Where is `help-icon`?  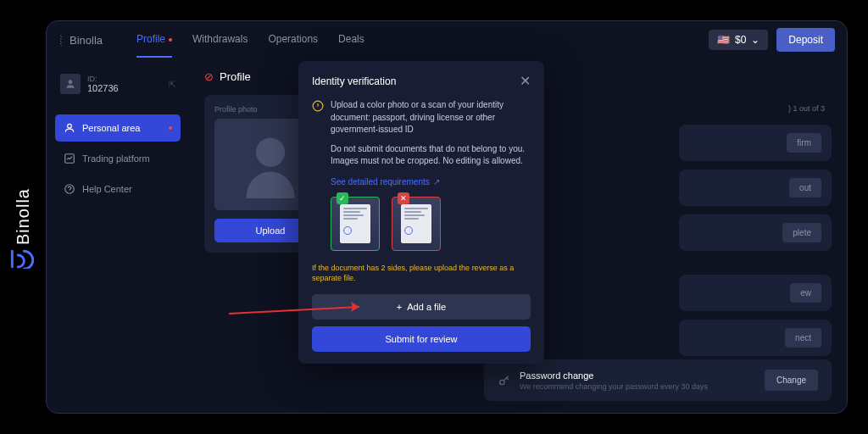 help-icon is located at coordinates (70, 189).